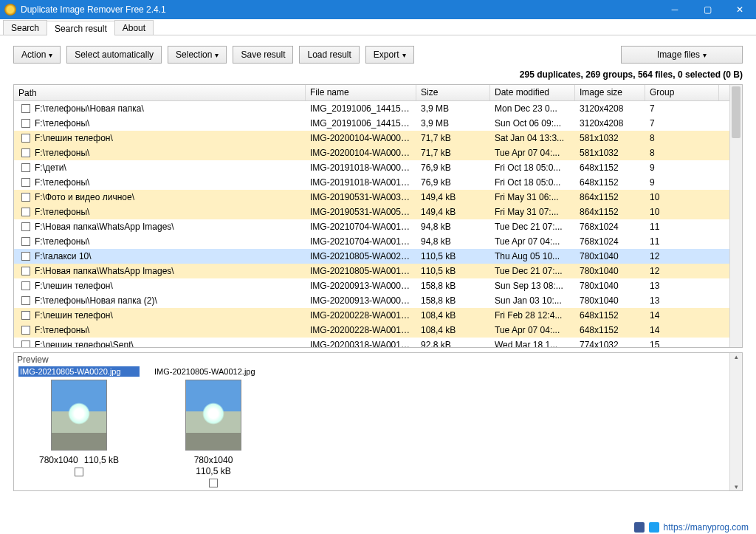  I want to click on select-automatically-button: Select automatically, so click(114, 55).